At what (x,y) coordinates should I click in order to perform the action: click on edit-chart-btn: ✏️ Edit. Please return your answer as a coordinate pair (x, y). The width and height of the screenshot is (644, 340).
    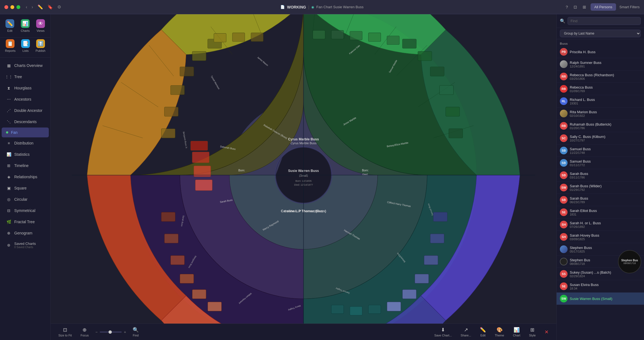
    Looking at the image, I should click on (483, 332).